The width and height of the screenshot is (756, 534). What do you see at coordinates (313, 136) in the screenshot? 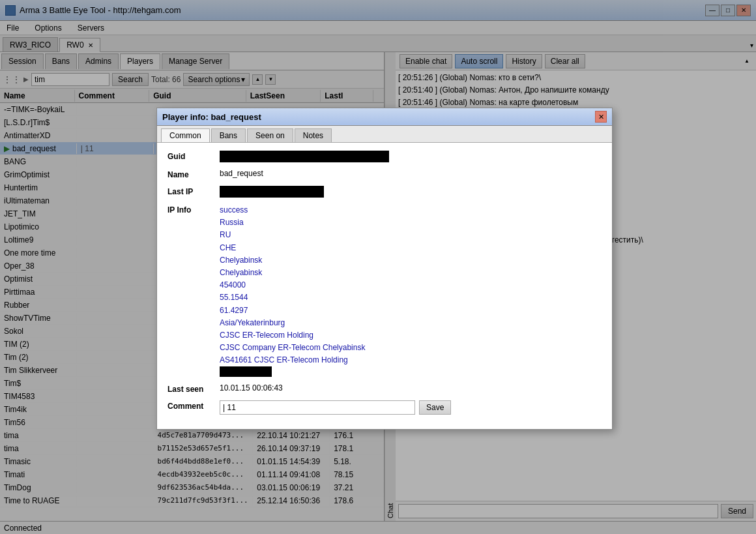
I see `modal-tab-notes: Notes` at bounding box center [313, 136].